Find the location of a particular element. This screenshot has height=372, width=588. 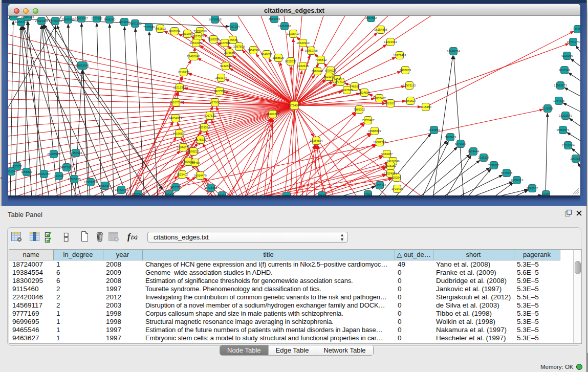

svg-text: 10958107 is located at coordinates (104, 186).